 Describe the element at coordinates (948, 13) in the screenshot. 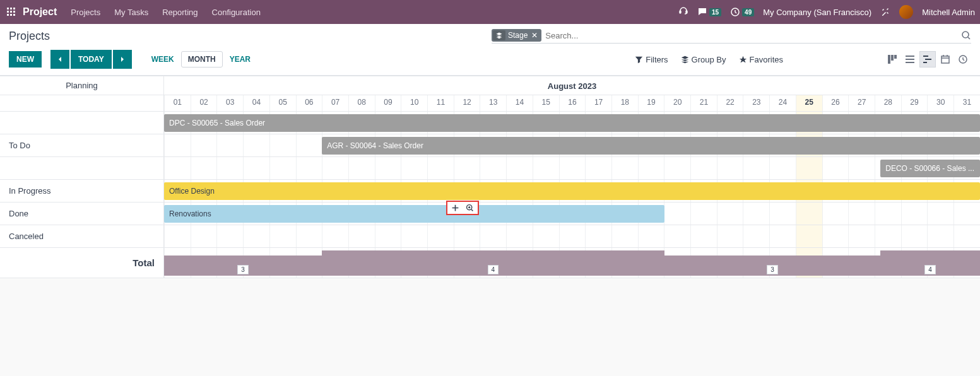

I see `user-name: Mitchell Admin` at that location.